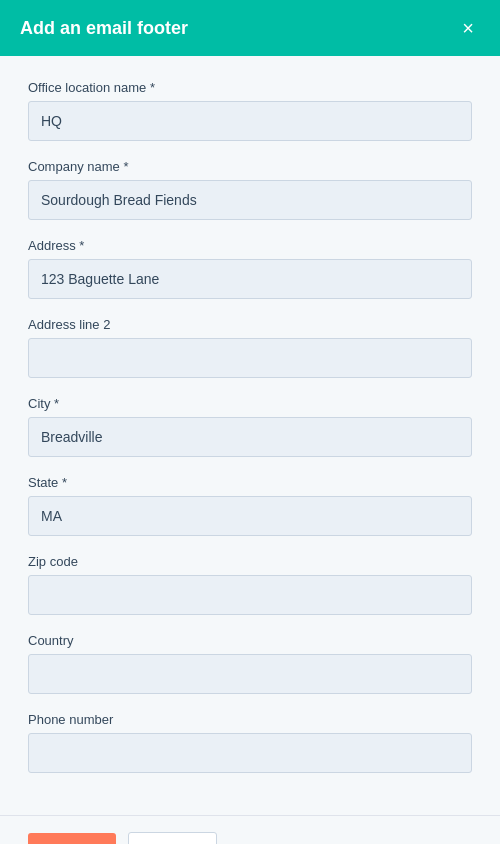  What do you see at coordinates (250, 753) in the screenshot?
I see `input-phone_number` at bounding box center [250, 753].